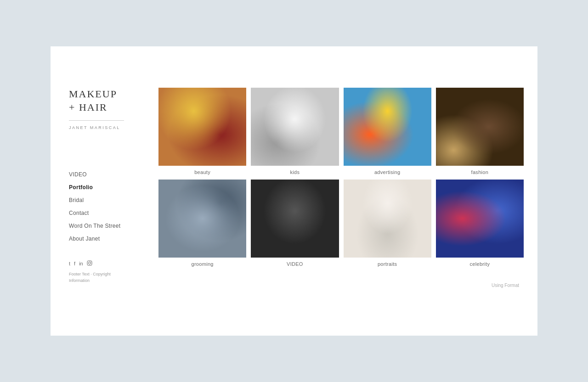 The height and width of the screenshot is (382, 588). I want to click on portfolio-item-grooming: grooming, so click(202, 223).